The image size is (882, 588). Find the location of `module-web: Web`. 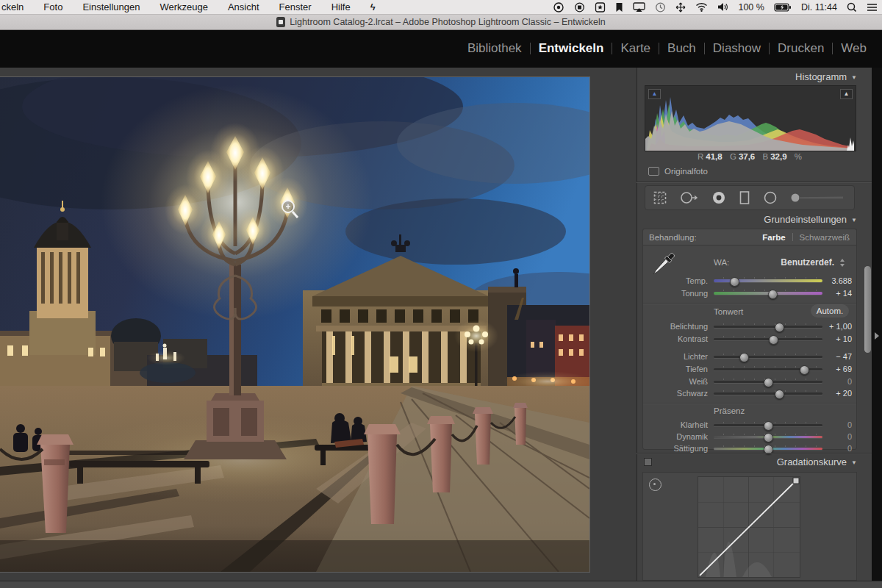

module-web: Web is located at coordinates (854, 49).